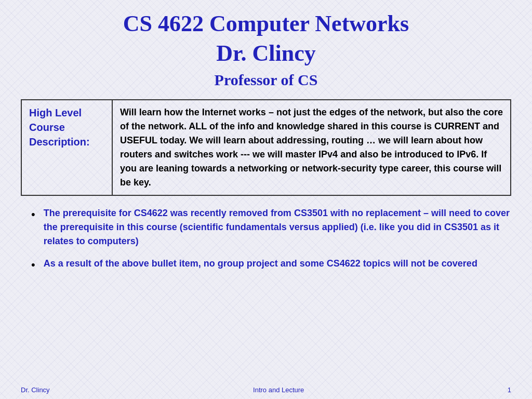 This screenshot has height=399, width=532. I want to click on footer-left: Dr. Clincy, so click(35, 390).